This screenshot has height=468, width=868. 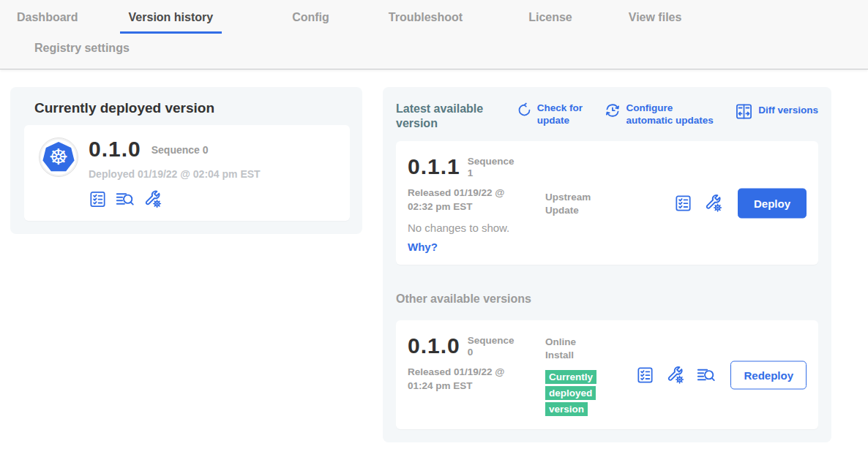 What do you see at coordinates (613, 110) in the screenshot?
I see `clock-sync-icon` at bounding box center [613, 110].